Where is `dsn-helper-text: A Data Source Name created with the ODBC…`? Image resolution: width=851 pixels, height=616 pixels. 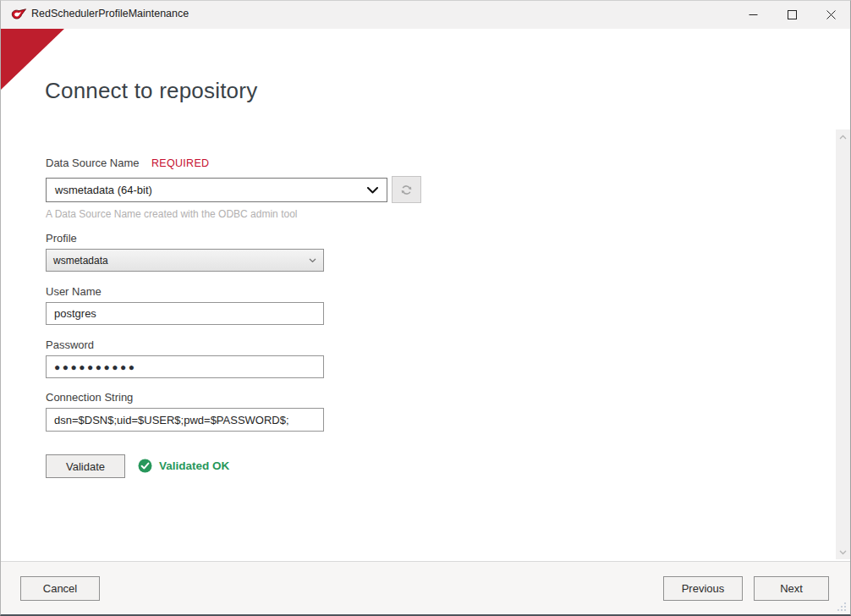 dsn-helper-text: A Data Source Name created with the ODBC… is located at coordinates (171, 214).